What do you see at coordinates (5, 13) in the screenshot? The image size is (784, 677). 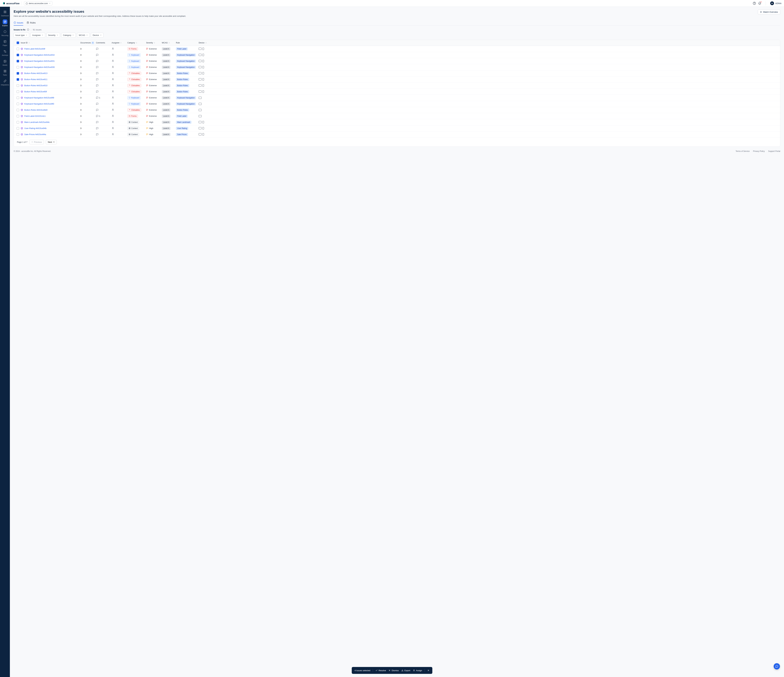 I see `sidebar-item-dashboard: Dashboard` at bounding box center [5, 13].